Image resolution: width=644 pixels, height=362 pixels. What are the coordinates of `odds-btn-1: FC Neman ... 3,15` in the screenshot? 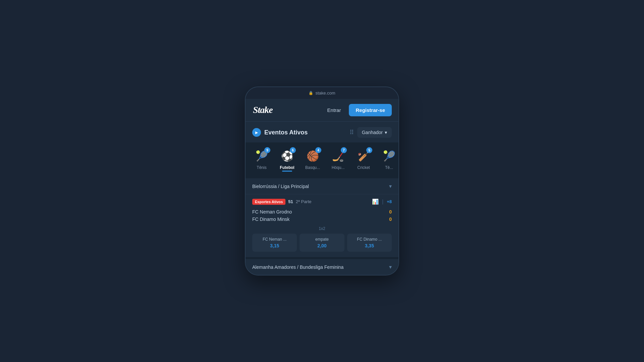 It's located at (274, 243).